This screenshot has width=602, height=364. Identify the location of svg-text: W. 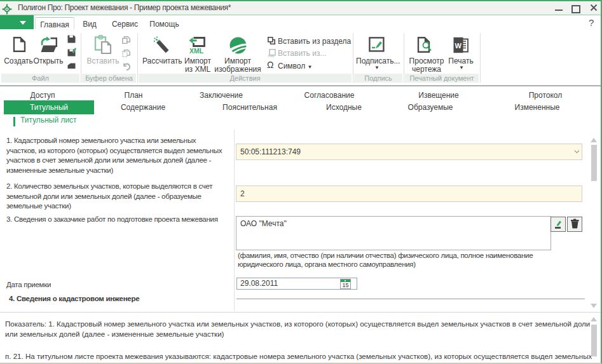
(459, 46).